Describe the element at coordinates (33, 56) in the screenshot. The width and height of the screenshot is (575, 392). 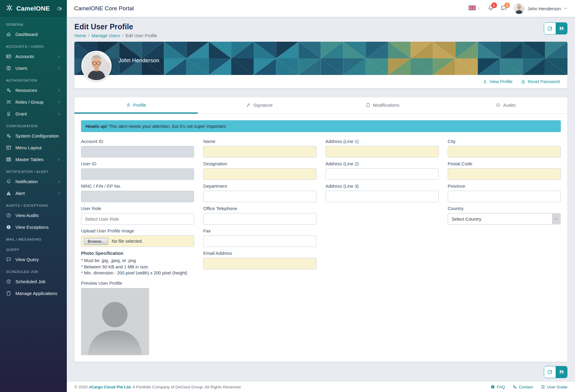
I see `sidebar-item-accounts: Accounts` at that location.